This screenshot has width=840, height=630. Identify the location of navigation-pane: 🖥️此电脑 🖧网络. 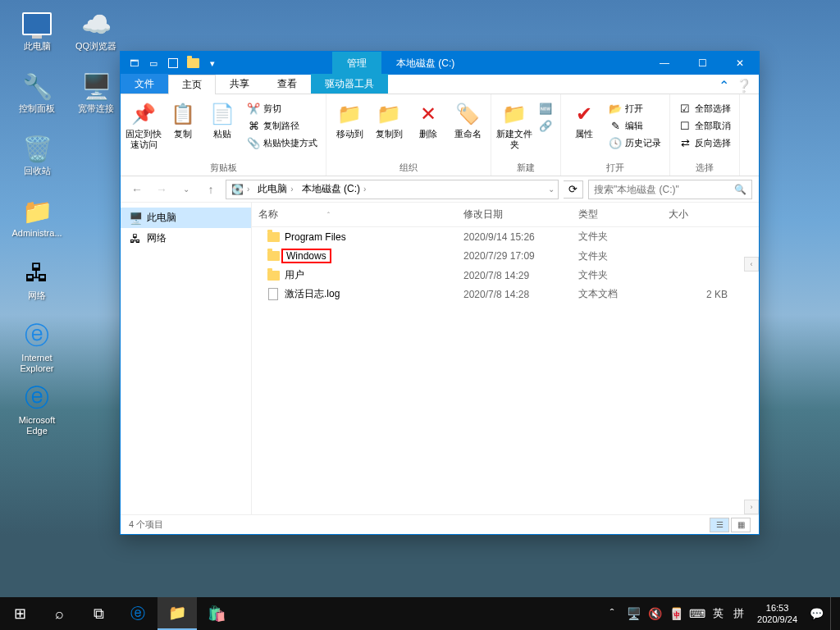
(186, 358).